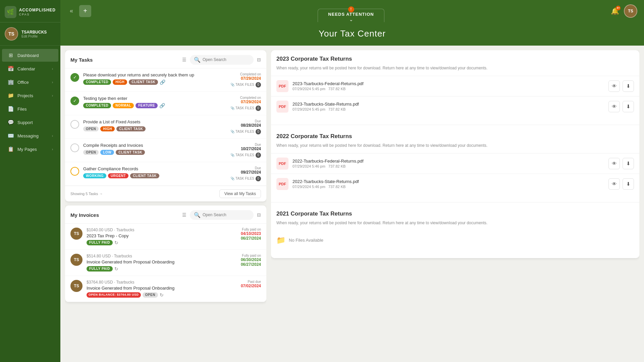  I want to click on sidebar-item-messaging: ✉️ Messaging ›, so click(30, 136).